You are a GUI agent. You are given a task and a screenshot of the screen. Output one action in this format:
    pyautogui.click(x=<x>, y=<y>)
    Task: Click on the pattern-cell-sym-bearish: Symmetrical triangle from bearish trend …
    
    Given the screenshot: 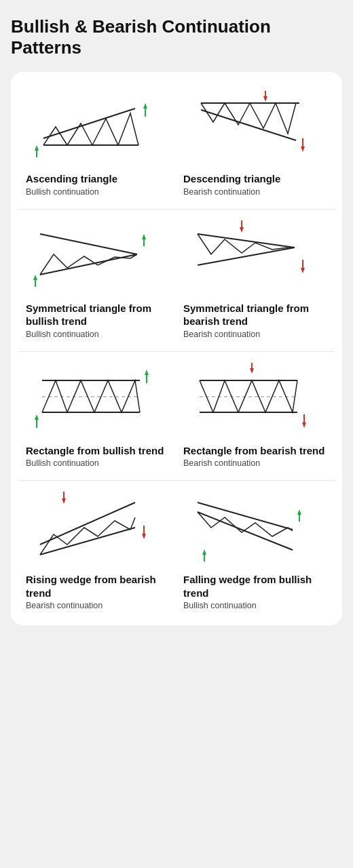 What is the action you would take?
    pyautogui.click(x=255, y=281)
    